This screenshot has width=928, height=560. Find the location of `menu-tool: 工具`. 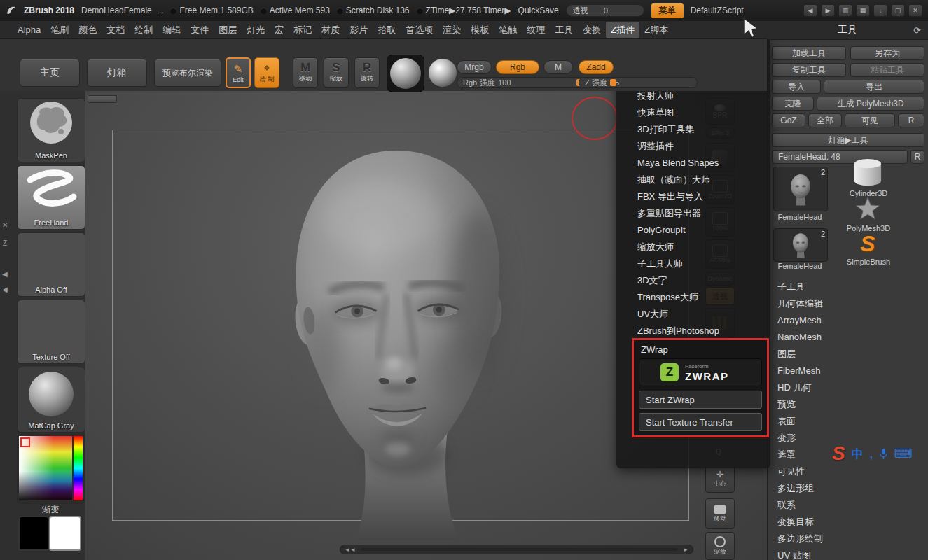

menu-tool: 工具 is located at coordinates (564, 30).